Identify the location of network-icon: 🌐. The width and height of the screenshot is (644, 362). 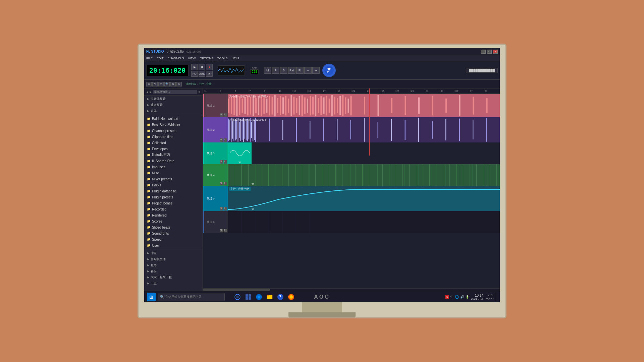
(457, 297).